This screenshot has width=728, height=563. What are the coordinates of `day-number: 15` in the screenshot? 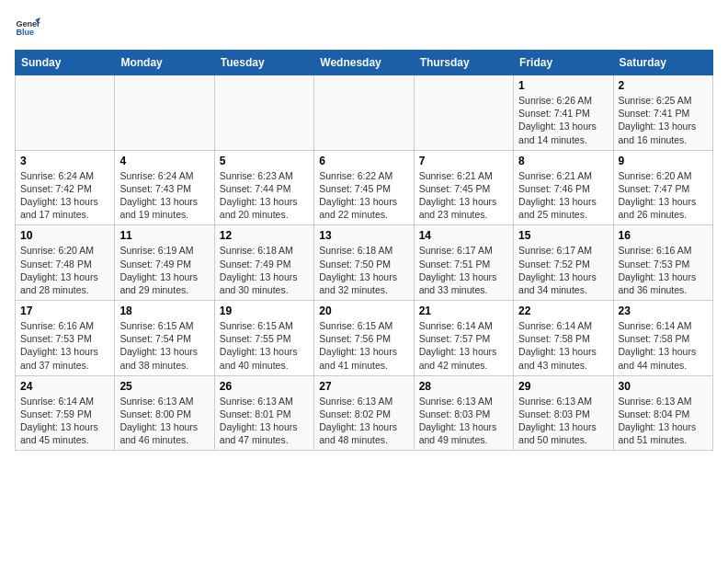 It's located at (563, 236).